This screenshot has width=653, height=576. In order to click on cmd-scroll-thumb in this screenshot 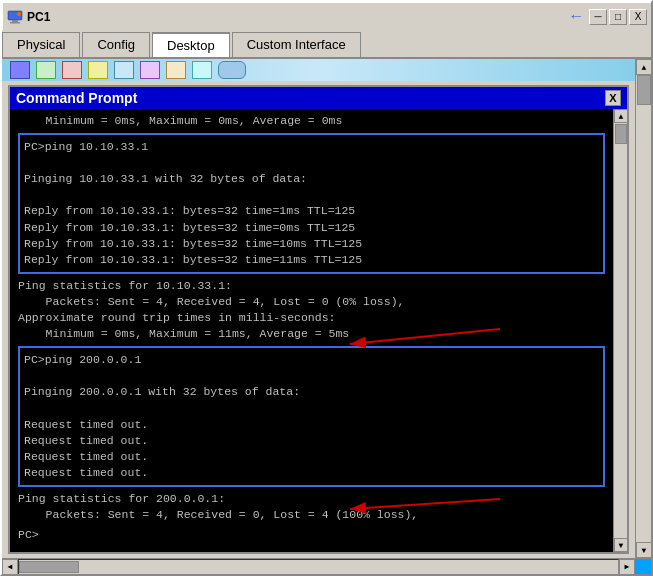, I will do `click(621, 134)`.